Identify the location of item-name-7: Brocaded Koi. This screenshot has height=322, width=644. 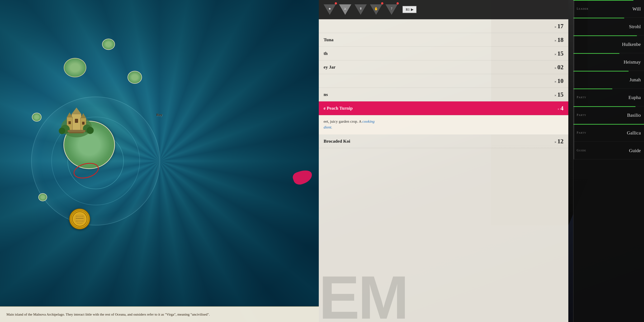
(439, 141).